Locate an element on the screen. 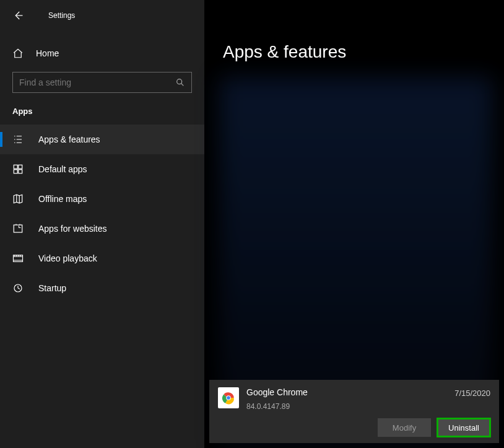 This screenshot has height=448, width=504. app-version: 84.0.4147.89 is located at coordinates (350, 406).